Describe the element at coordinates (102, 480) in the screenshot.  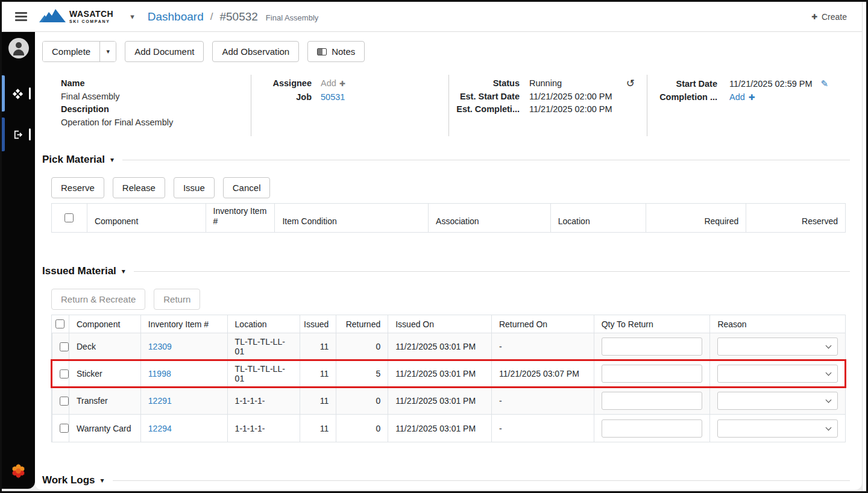
I see `work-logs-collapse-caret-icon: ▾` at that location.